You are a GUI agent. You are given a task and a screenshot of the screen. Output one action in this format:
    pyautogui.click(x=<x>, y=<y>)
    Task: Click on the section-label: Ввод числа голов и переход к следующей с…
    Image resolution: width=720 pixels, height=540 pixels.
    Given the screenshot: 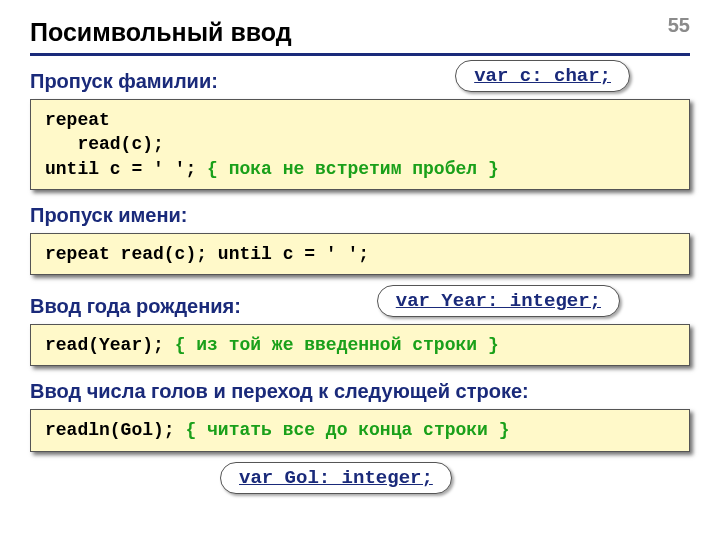 What is the action you would take?
    pyautogui.click(x=360, y=392)
    